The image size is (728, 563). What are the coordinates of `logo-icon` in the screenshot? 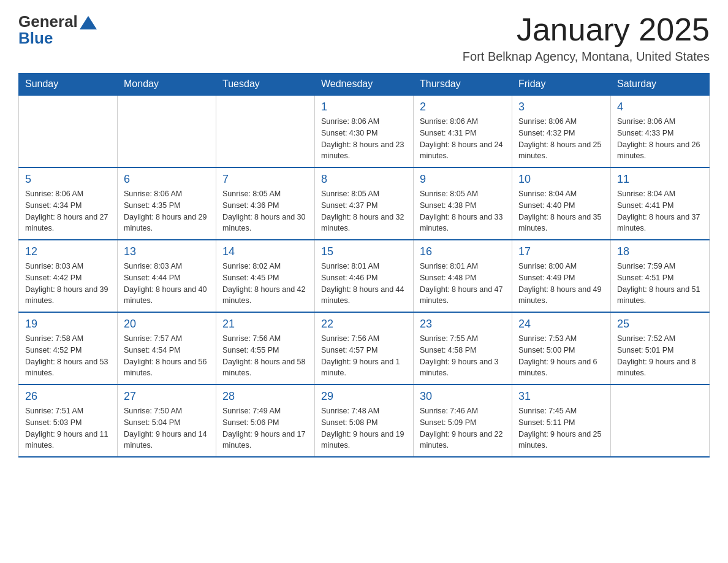 It's located at (88, 23).